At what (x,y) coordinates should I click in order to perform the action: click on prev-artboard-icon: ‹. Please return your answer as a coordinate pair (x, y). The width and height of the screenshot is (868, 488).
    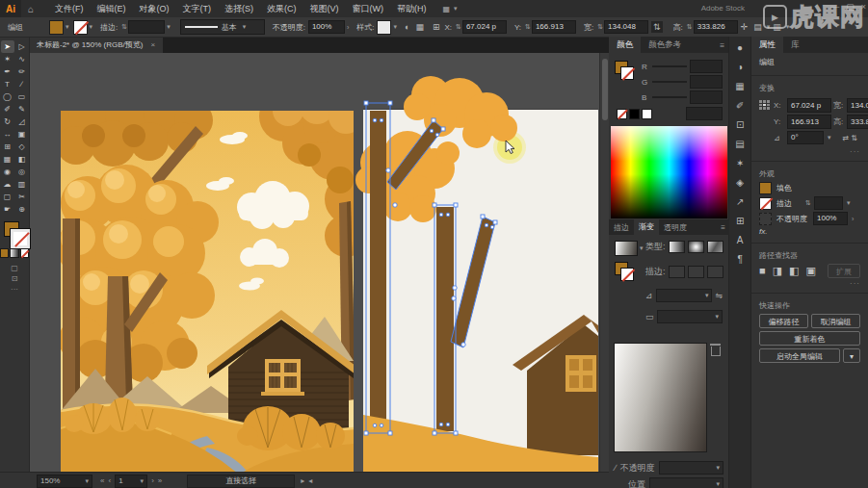
    Looking at the image, I should click on (110, 481).